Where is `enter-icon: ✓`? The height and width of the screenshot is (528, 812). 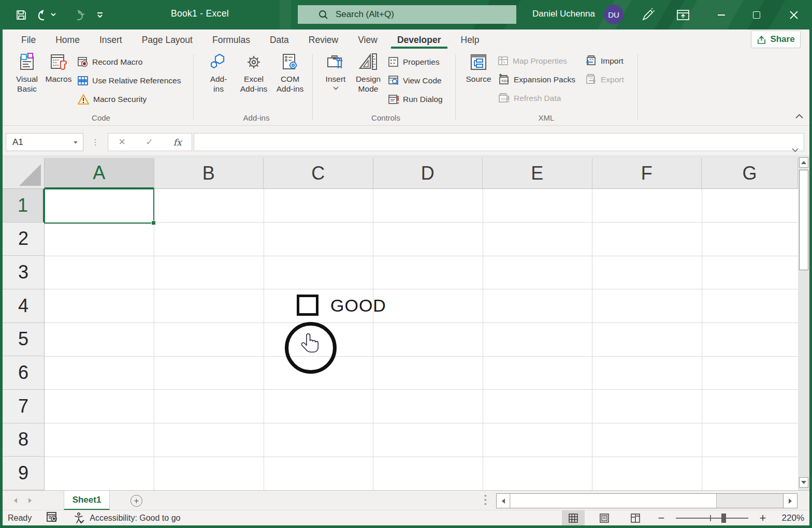
enter-icon: ✓ is located at coordinates (150, 142).